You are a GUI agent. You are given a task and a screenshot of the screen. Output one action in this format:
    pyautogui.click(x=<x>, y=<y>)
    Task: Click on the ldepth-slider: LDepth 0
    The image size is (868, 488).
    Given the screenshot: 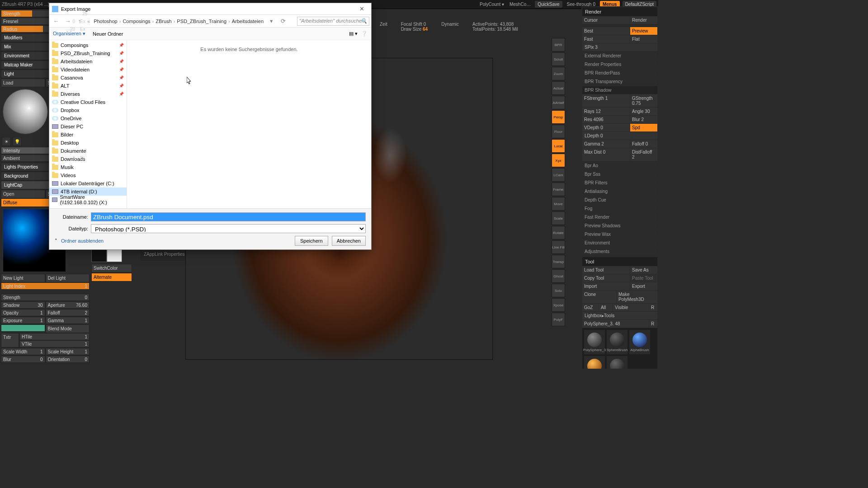 What is the action you would take?
    pyautogui.click(x=620, y=136)
    